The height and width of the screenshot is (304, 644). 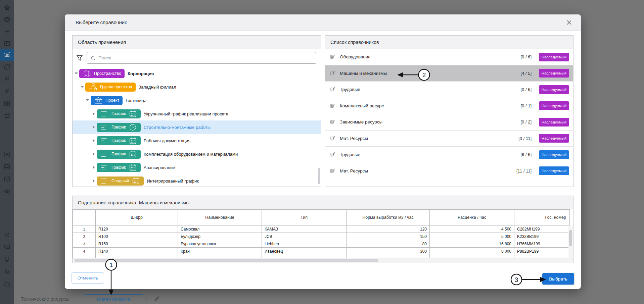 I want to click on tree-node-schedule: График Авансирование, so click(x=197, y=167).